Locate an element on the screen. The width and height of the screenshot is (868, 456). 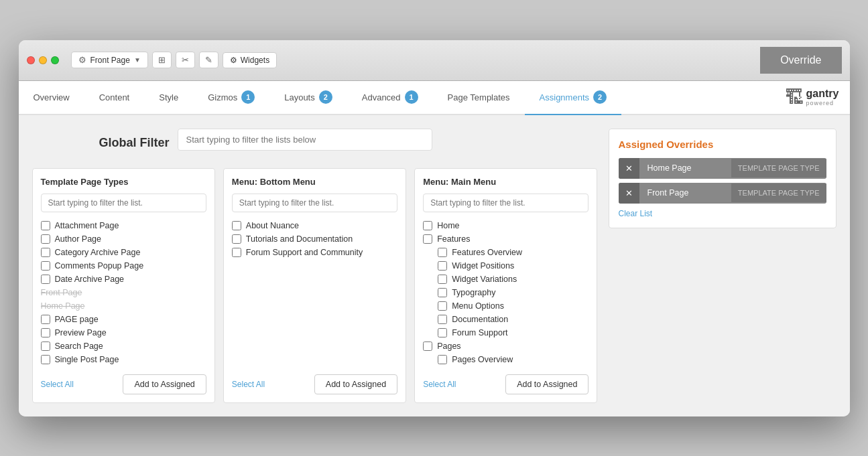
gizmos-badge: 1 is located at coordinates (248, 97).